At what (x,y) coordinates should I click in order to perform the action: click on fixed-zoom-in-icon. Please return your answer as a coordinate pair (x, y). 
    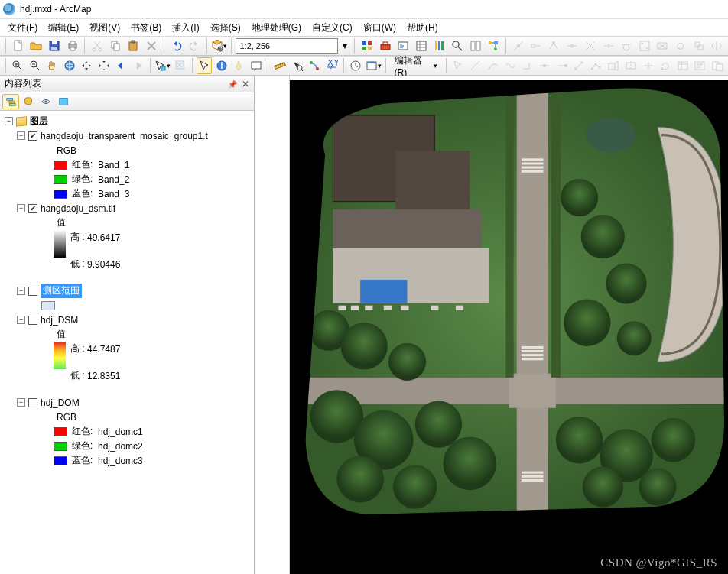
    Looking at the image, I should click on (87, 66).